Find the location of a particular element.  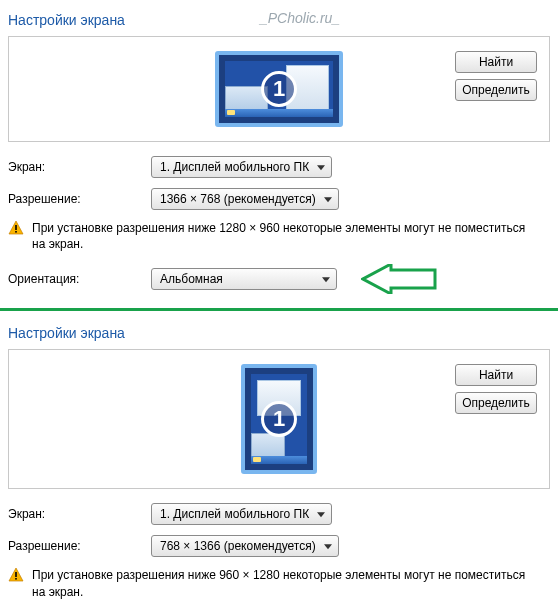

resolution-select-value: 1366 × 768 (рекомендуется) is located at coordinates (238, 199).